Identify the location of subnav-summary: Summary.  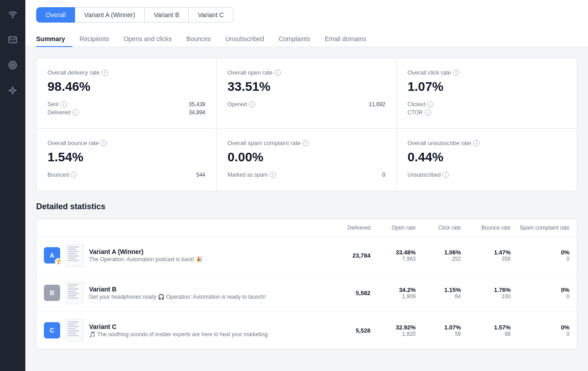
(54, 39).